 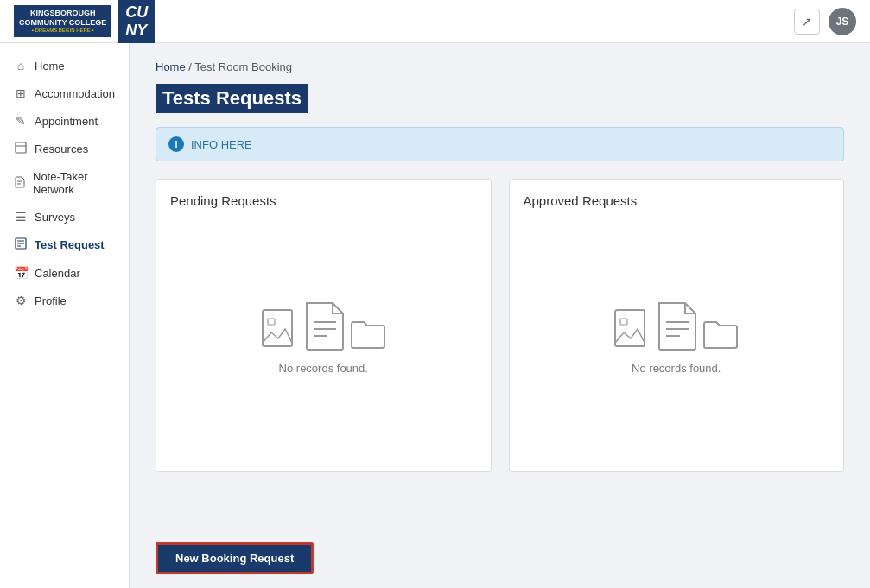 I want to click on sidebar-item-accommodation: ⊞ Accommodation, so click(x=64, y=93).